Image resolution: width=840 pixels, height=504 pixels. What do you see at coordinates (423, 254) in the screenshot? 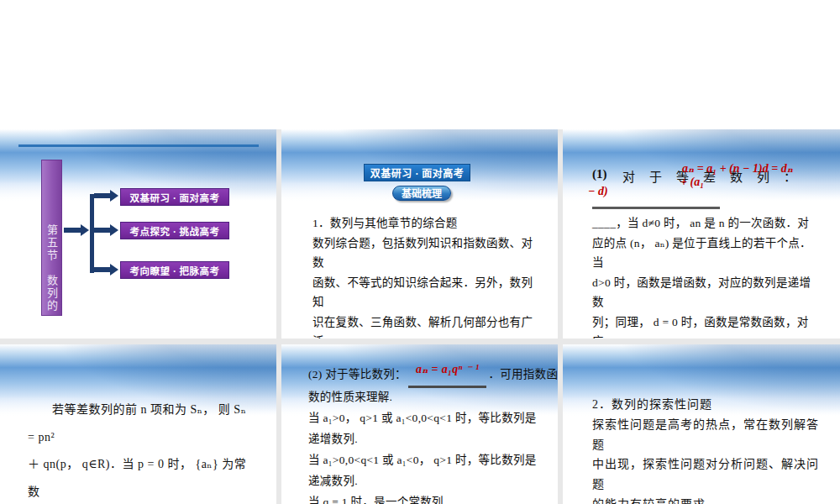
I see `text-line: 数列综合题，包括数列知识和指数函数、对数` at bounding box center [423, 254].